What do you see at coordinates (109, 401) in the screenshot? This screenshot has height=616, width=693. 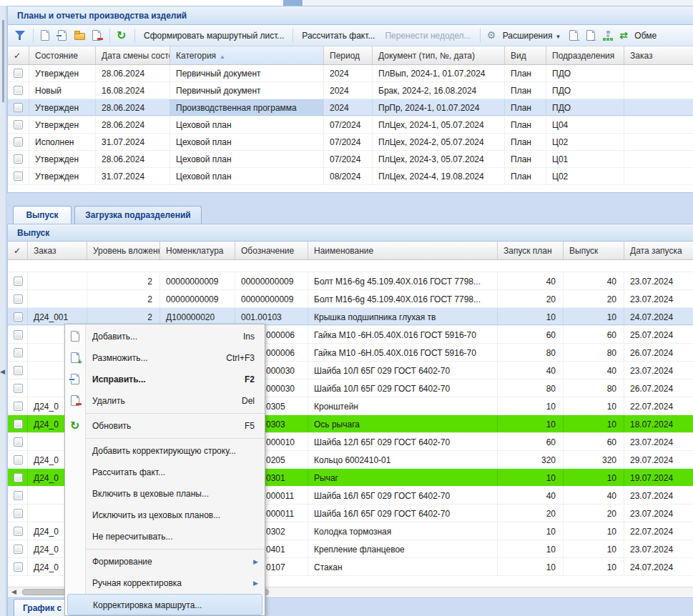 I see `menu-item-label: Удалить` at bounding box center [109, 401].